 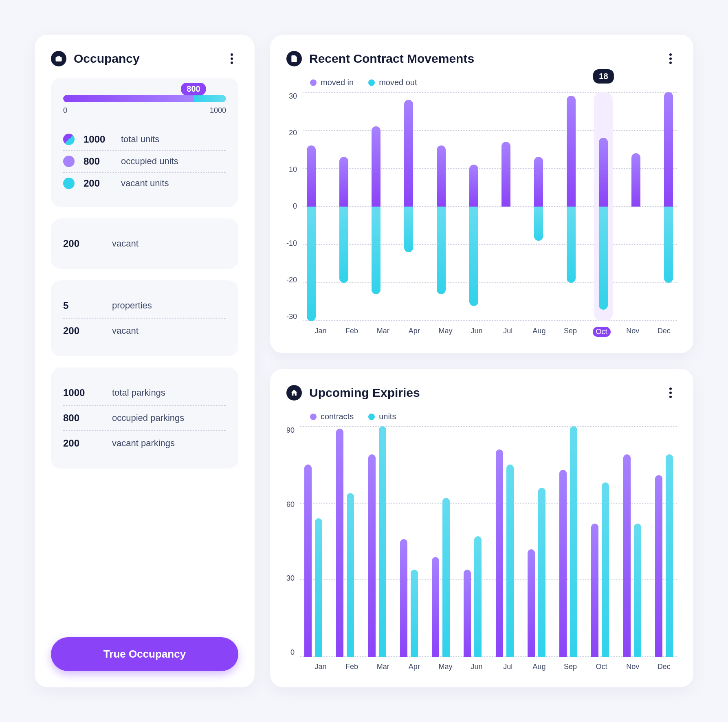 What do you see at coordinates (603, 77) in the screenshot?
I see `chart-tooltip: 18` at bounding box center [603, 77].